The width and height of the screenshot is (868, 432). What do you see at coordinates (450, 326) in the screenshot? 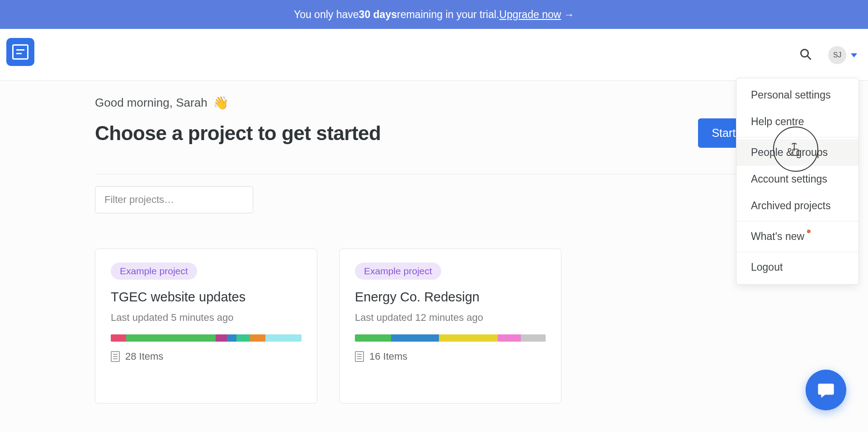
I see `project-card: Example project Energy Co. Redesign Last…` at bounding box center [450, 326].